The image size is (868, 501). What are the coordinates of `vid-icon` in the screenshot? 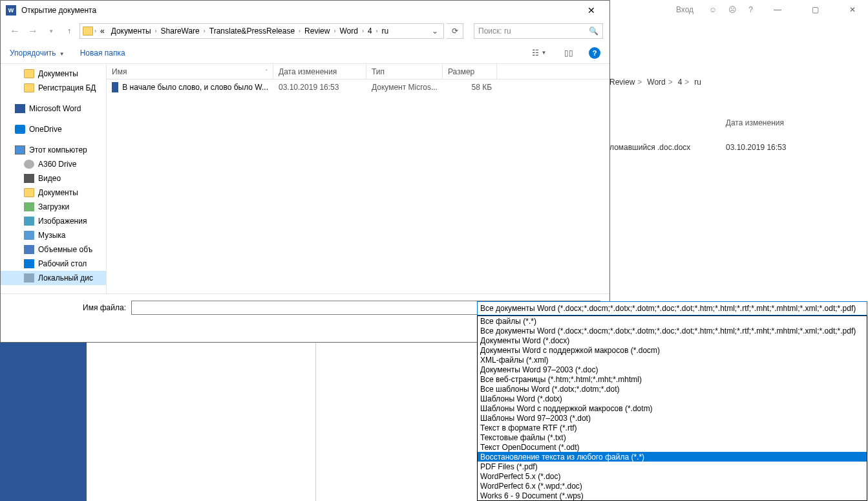 It's located at (29, 178).